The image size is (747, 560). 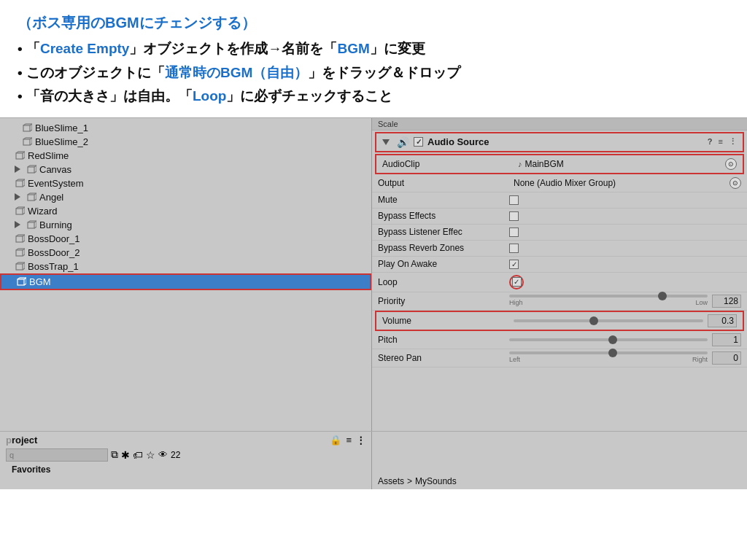 I want to click on bypass-listener-checkbox, so click(x=514, y=232).